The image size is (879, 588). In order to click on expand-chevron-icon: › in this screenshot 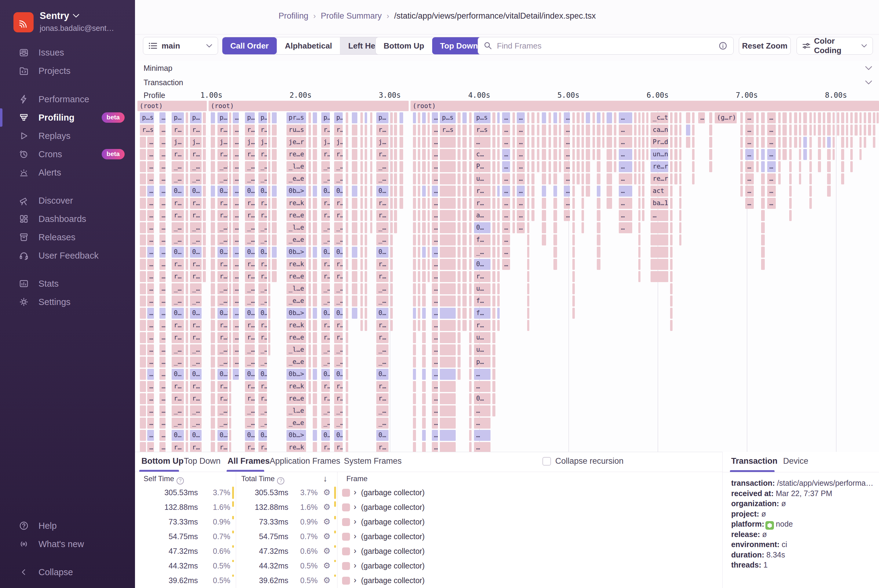, I will do `click(355, 507)`.